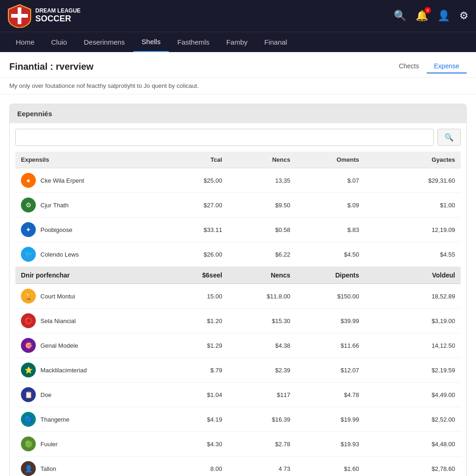 The image size is (476, 476). What do you see at coordinates (428, 10) in the screenshot?
I see `bell-badge: 8` at bounding box center [428, 10].